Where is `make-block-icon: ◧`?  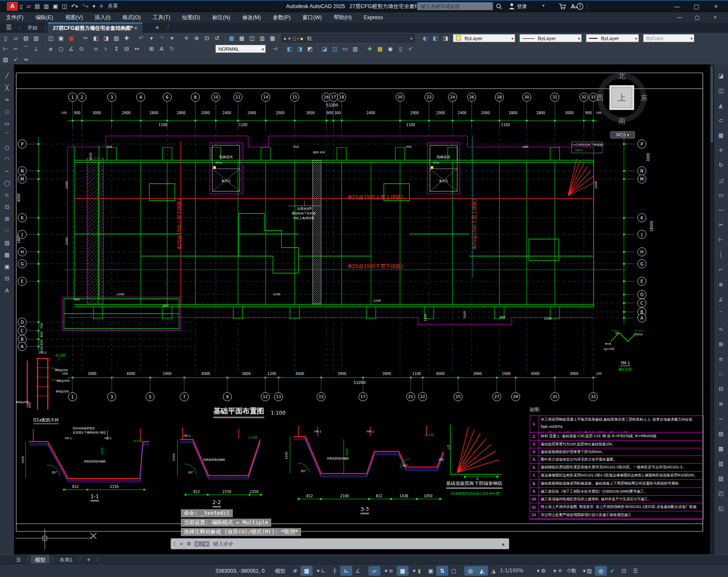
make-block-icon: ◧ is located at coordinates (290, 49).